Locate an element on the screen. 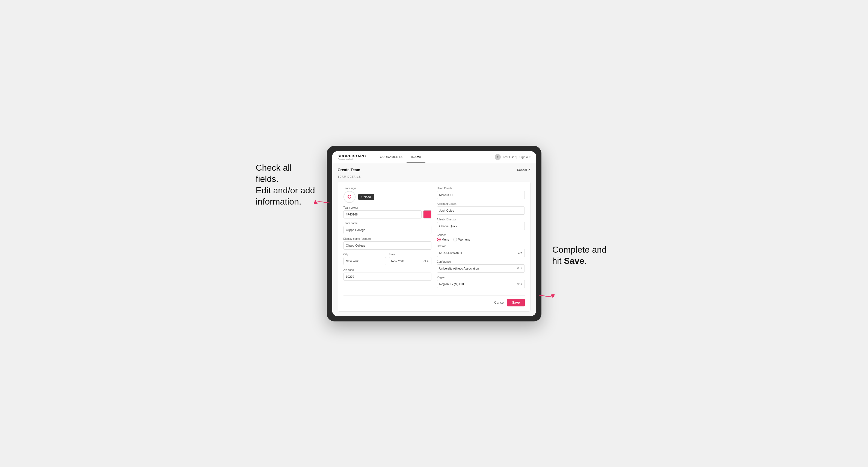 The width and height of the screenshot is (868, 467). nav-right: T Test User | Sign out is located at coordinates (513, 157).